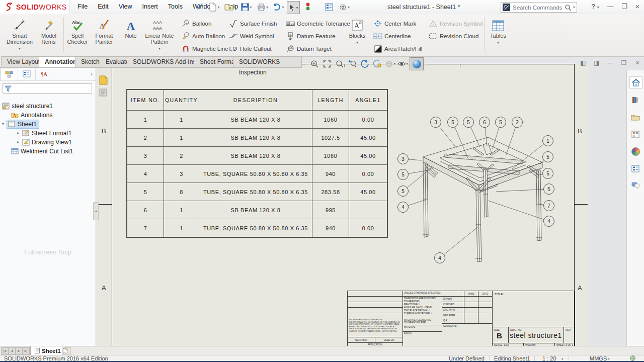 The image size is (644, 362). Describe the element at coordinates (635, 134) in the screenshot. I see `view-palette-icon` at that location.